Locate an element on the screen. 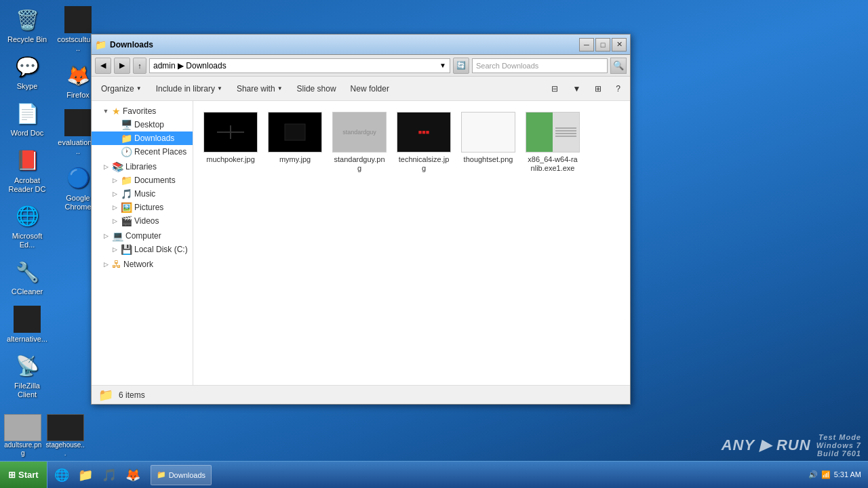  taskbar-media-icon: 🎵 is located at coordinates (109, 475).